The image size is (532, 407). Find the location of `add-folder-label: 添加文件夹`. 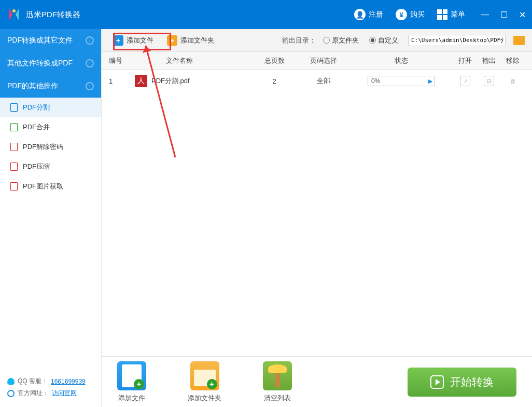

add-folder-label: 添加文件夹 is located at coordinates (197, 40).